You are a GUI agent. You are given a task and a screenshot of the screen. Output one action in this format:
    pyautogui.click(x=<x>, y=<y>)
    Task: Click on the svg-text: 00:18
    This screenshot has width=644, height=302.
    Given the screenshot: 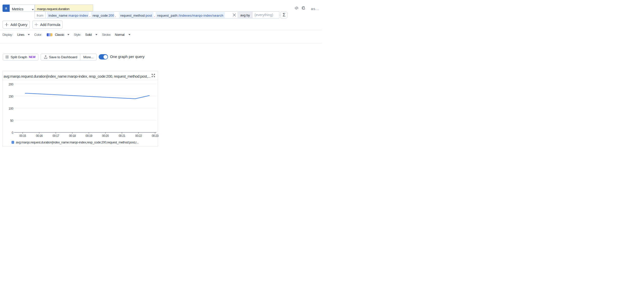 What is the action you would take?
    pyautogui.click(x=72, y=136)
    